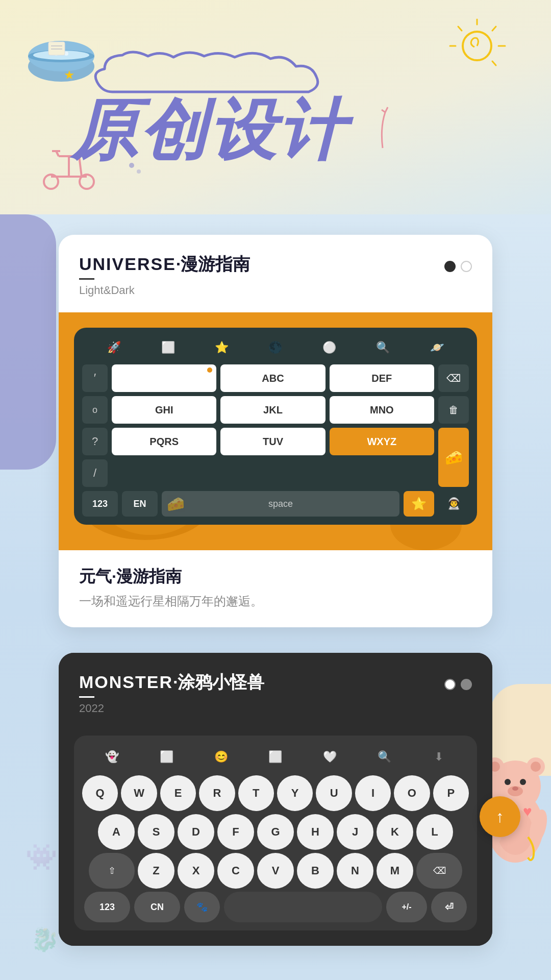  I want to click on universe-card-header: UNIVERSE · 漫游指南 Light&Dark, so click(276, 274).